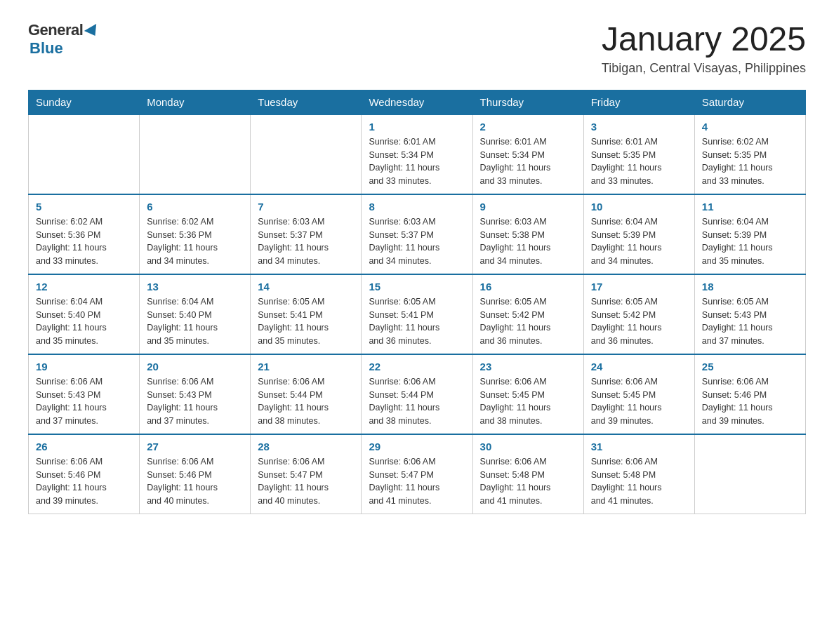 The image size is (834, 644). I want to click on calendar-cell: 4Sunrise: 6:02 AM Sunset: 5:35 PM Daylig…, so click(750, 154).